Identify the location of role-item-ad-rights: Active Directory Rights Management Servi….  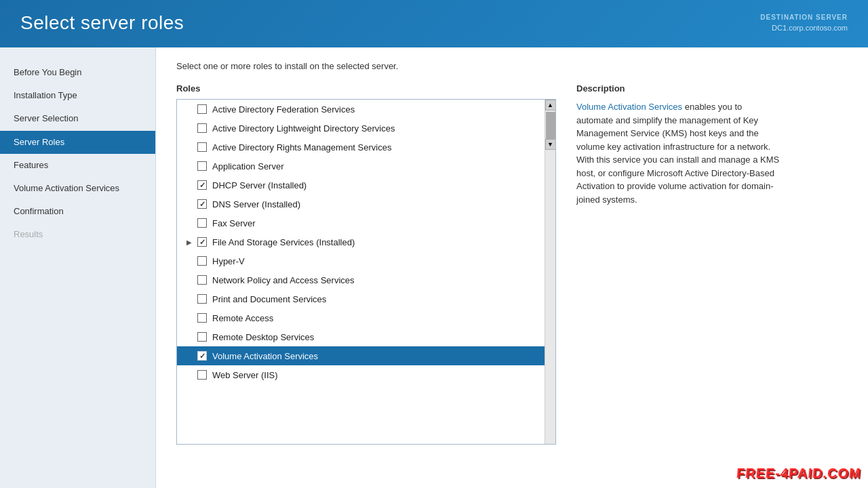
(361, 147).